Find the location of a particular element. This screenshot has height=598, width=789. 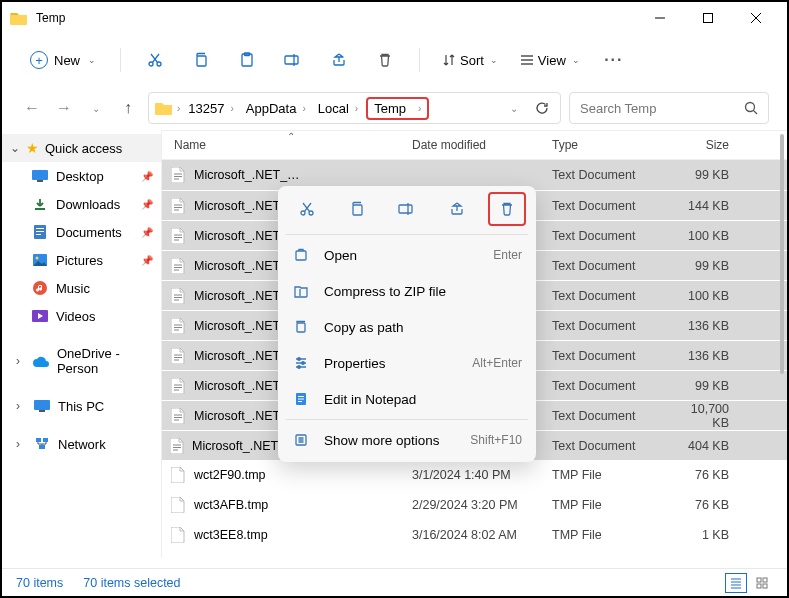

ctx-notepad: Edit in Notepad is located at coordinates (407, 399).